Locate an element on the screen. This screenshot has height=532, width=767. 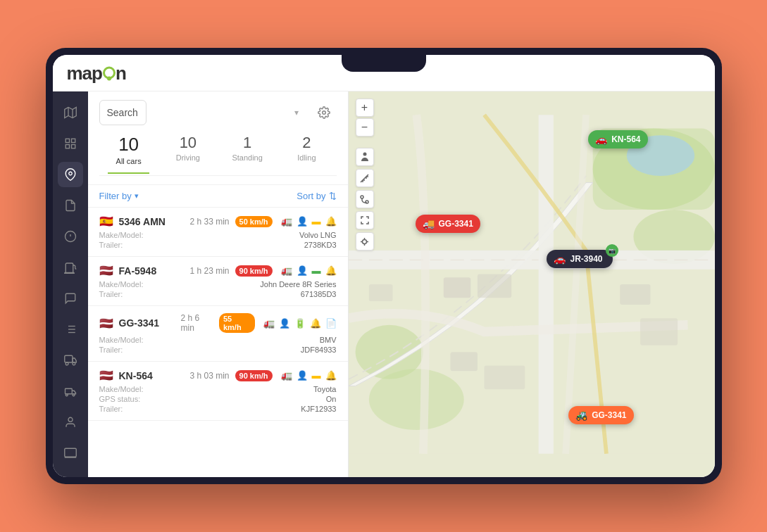
logo-o-icon is located at coordinates (109, 72).